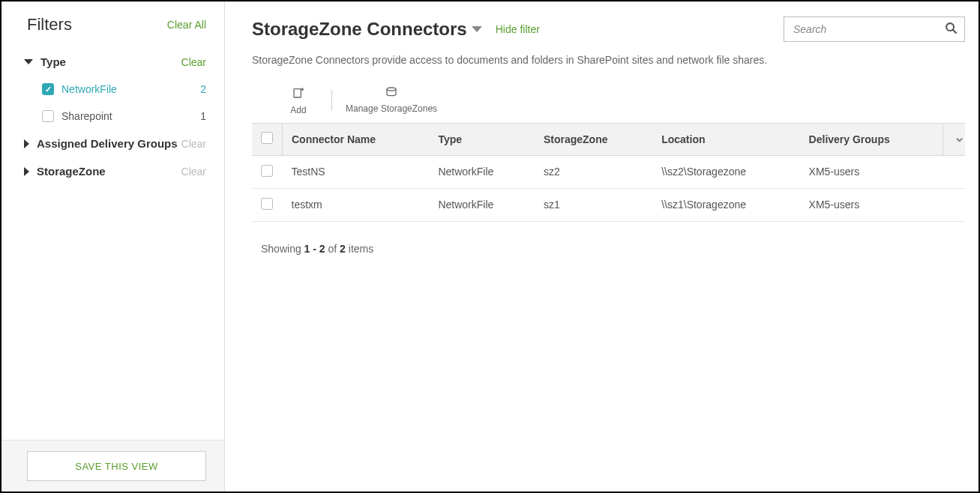  What do you see at coordinates (28, 61) in the screenshot?
I see `chevron-down-icon` at bounding box center [28, 61].